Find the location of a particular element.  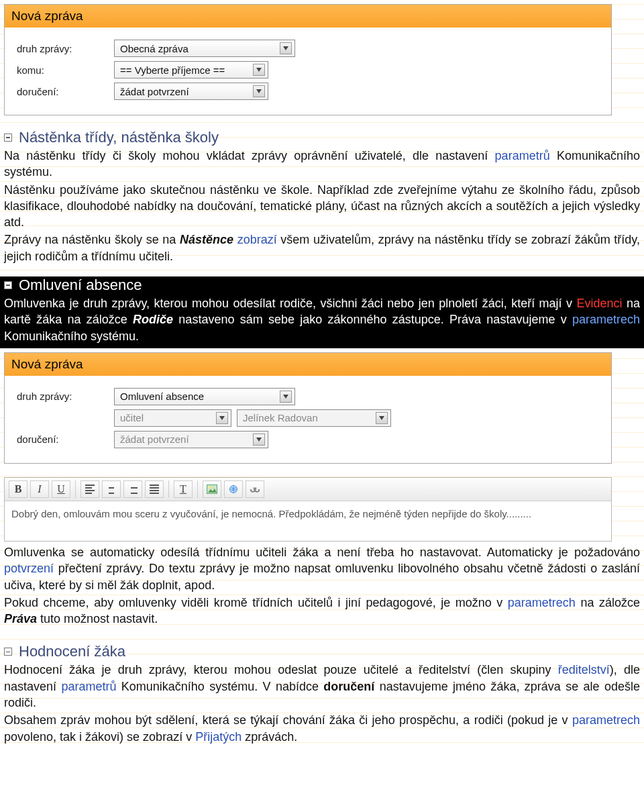

para: Obsahem zpráv mohou být sdělení, která s… is located at coordinates (322, 729).